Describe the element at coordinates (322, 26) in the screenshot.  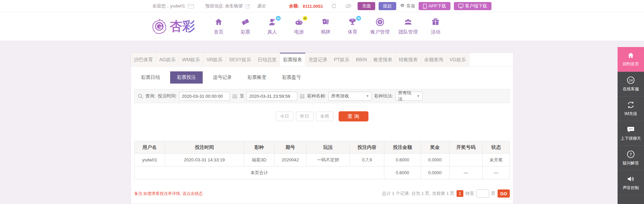
I see `site-header: 杏彩 首页 彩票 N 真人` at that location.